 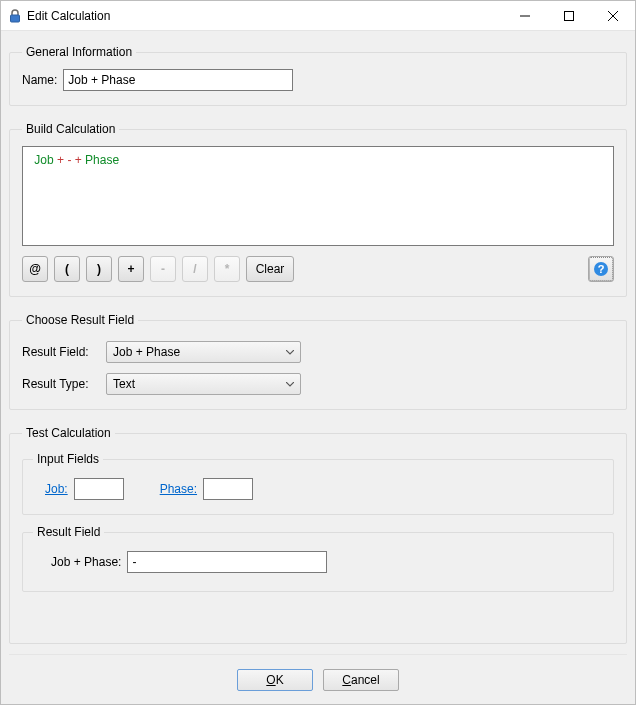 I want to click on result-field-group: Result Field Job + Phase:, so click(x=318, y=558).